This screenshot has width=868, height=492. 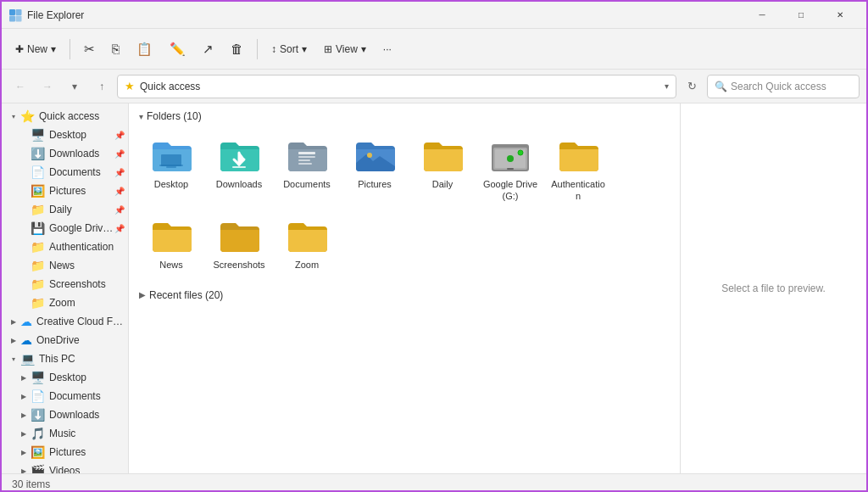 I want to click on forward-button: →, so click(x=47, y=87).